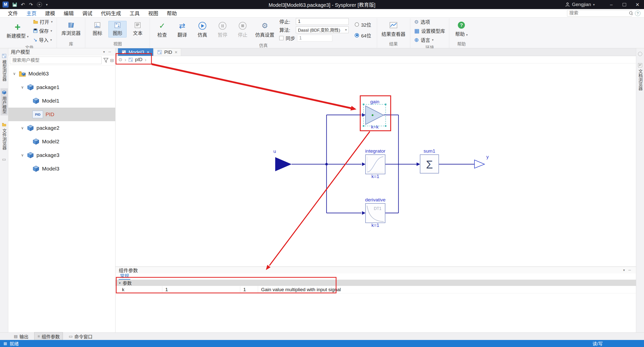  I want to click on sync-value-input, so click(315, 38).